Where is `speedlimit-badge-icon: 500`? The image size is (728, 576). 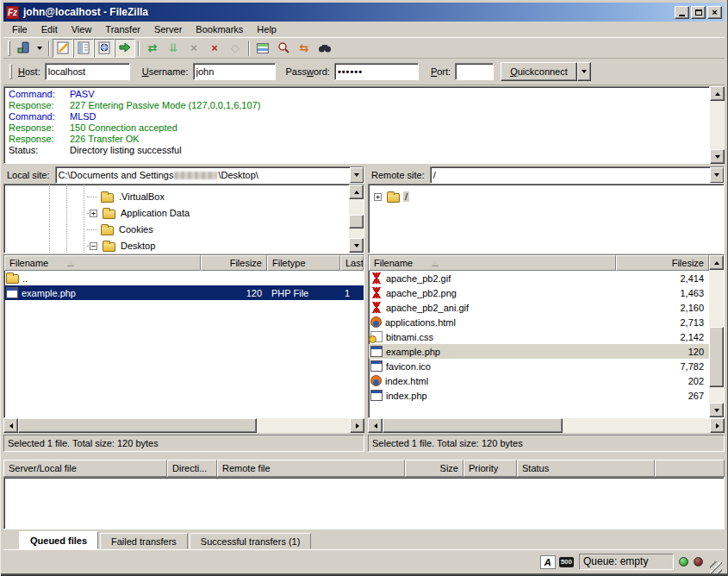
speedlimit-badge-icon: 500 is located at coordinates (567, 562).